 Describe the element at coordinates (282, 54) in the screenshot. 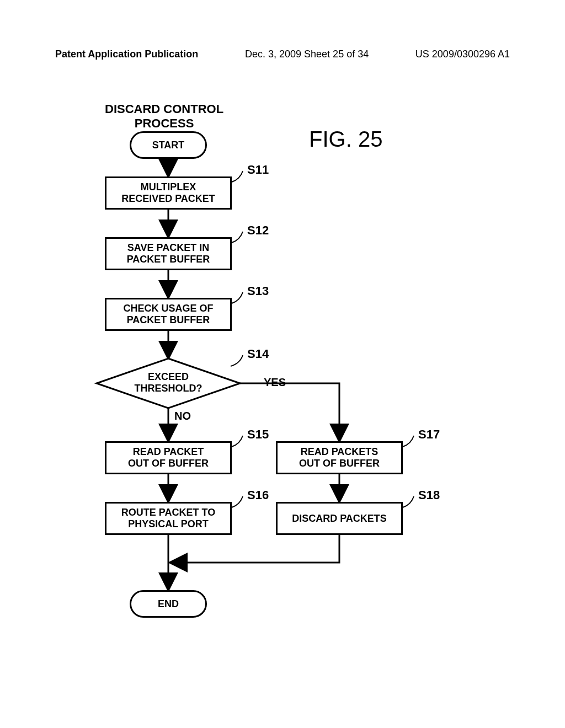

I see `page-header: Patent Application Publication Dec. 3, 2…` at that location.